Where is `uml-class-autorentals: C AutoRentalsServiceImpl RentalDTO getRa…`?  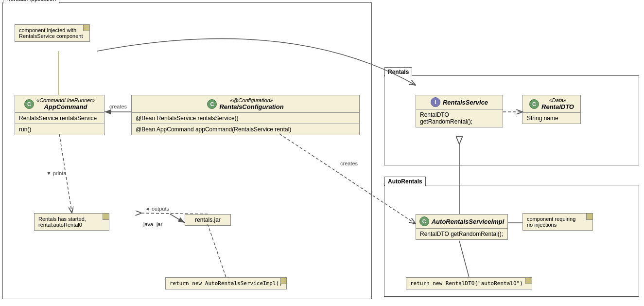 uml-class-autorentals: C AutoRentalsServiceImpl RentalDTO getRa… is located at coordinates (462, 227).